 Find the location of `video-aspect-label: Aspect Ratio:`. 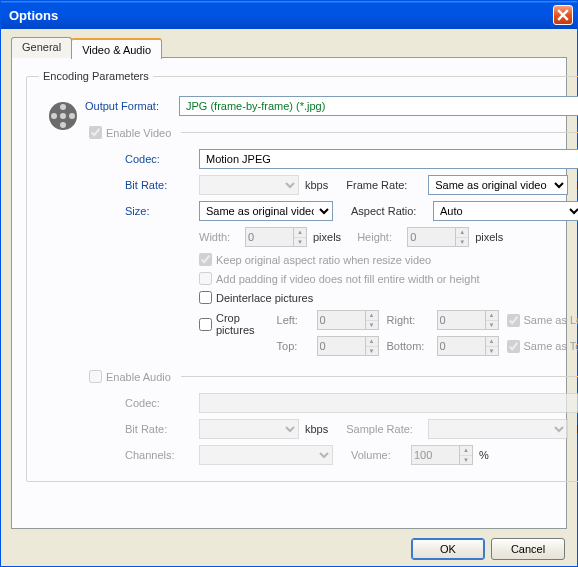

video-aspect-label: Aspect Ratio: is located at coordinates (389, 211).